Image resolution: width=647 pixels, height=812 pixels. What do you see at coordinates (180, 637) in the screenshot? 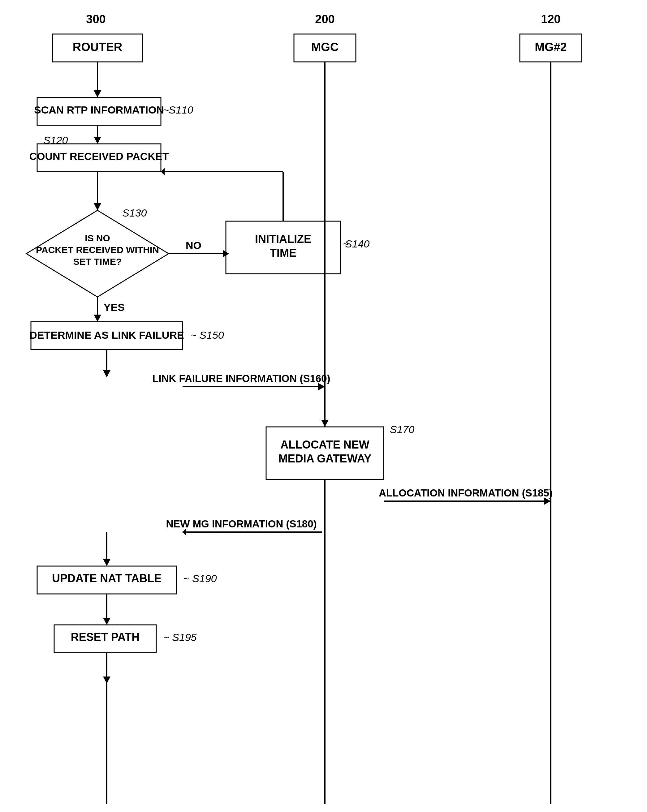
I see `s195-label: ~ S195` at bounding box center [180, 637].